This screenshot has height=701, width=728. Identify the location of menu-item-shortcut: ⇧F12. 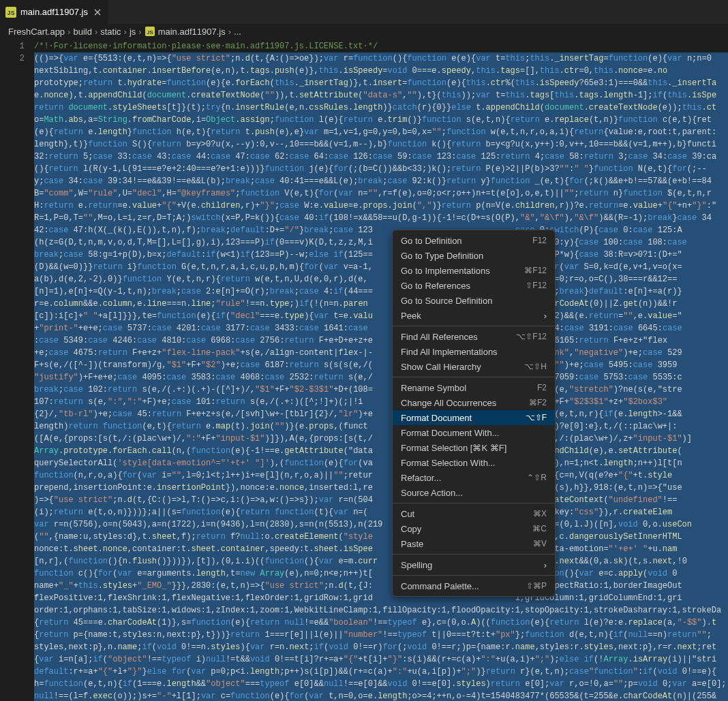
(536, 285).